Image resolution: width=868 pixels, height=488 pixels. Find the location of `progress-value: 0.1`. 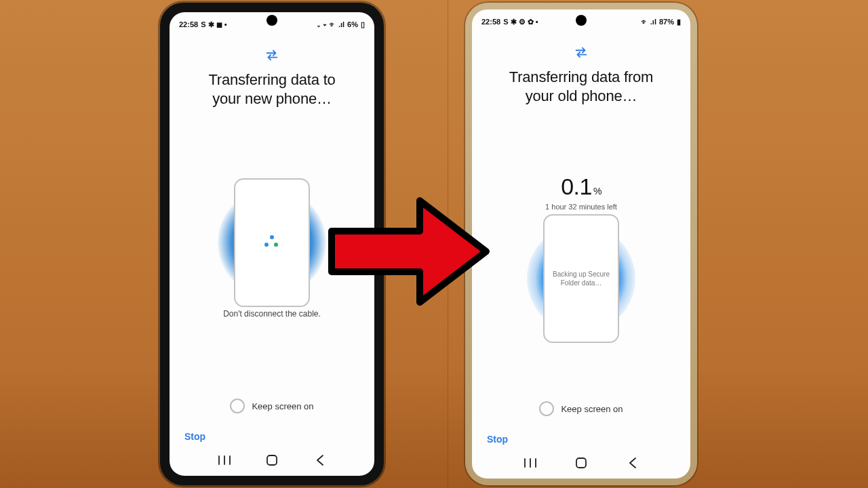

progress-value: 0.1 is located at coordinates (576, 186).